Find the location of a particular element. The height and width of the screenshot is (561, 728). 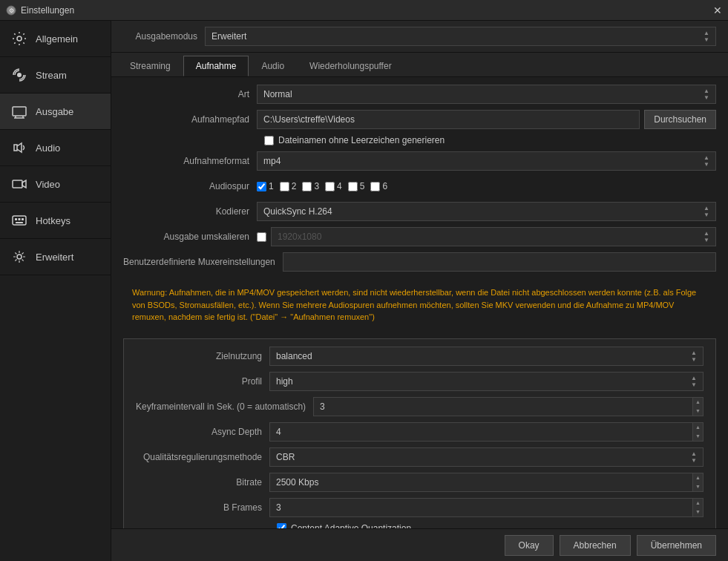

browse-button: Durchsuchen is located at coordinates (680, 119).